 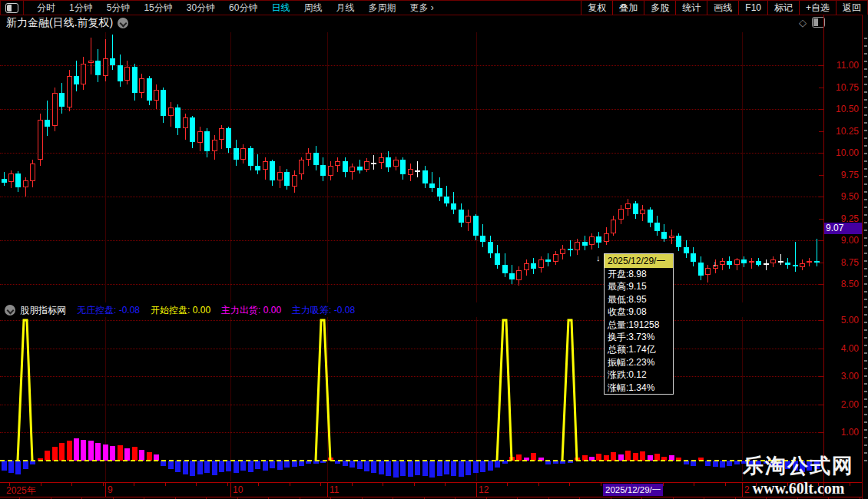 What do you see at coordinates (12, 8) in the screenshot?
I see `panel-toggle-icon` at bounding box center [12, 8].